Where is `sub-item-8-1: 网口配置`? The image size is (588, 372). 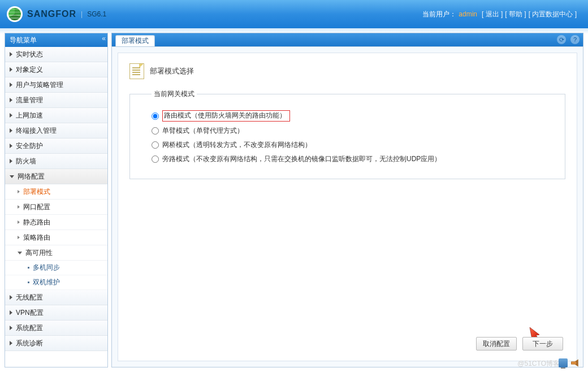
sub-item-8-1: 网口配置 is located at coordinates (57, 207).